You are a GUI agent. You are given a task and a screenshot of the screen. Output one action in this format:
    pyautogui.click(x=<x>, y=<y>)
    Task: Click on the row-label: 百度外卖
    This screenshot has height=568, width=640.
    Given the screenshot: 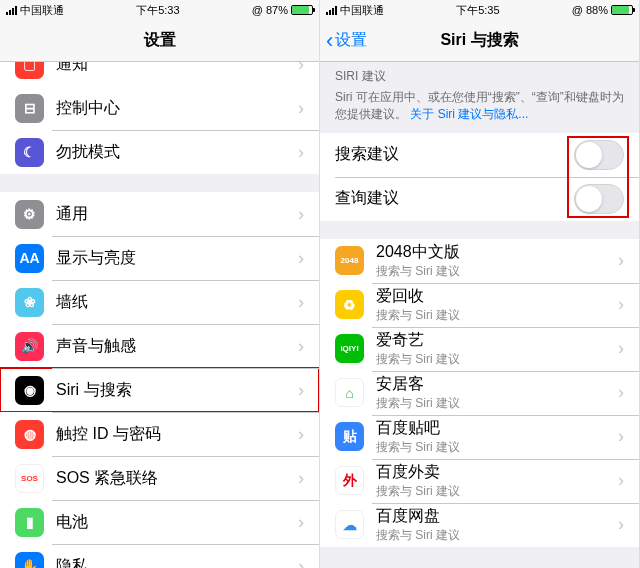 What is the action you would take?
    pyautogui.click(x=497, y=472)
    